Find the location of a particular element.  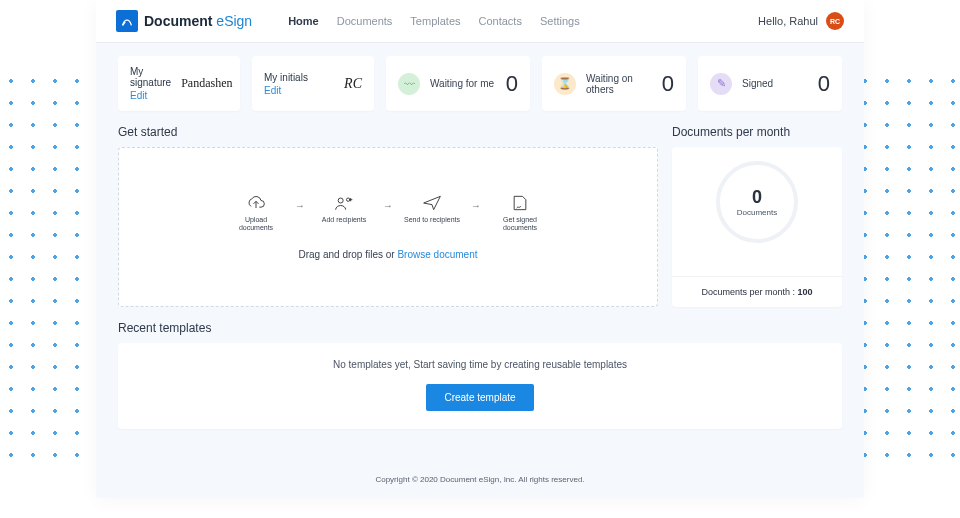

pen-icon: ✎ is located at coordinates (721, 84).